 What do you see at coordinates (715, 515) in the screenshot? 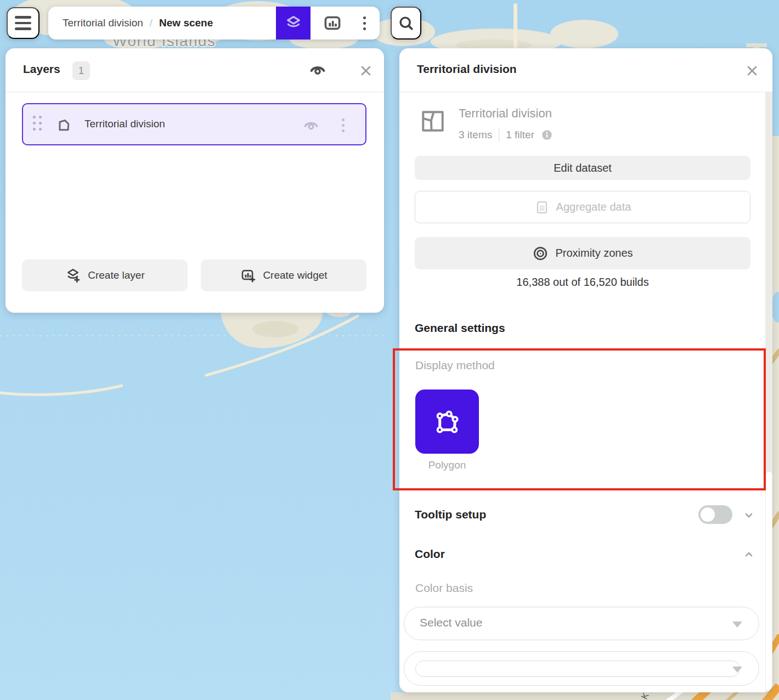
I see `tooltip-toggle` at bounding box center [715, 515].